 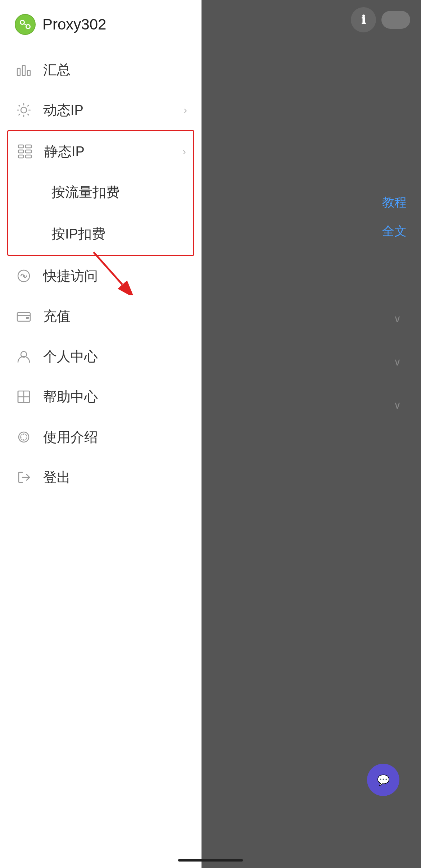 I want to click on grid-settings-icon, so click(x=25, y=151).